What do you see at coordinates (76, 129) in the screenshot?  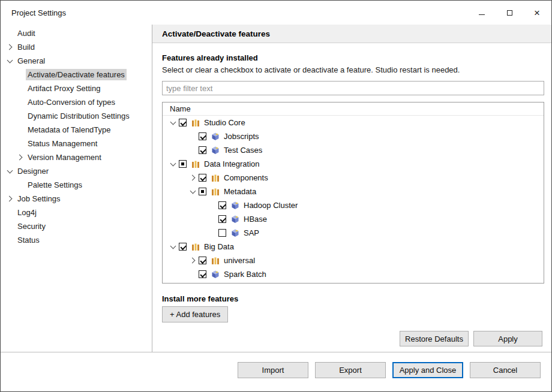 I see `sidebar-item-metadata-of-talendtype: Metadata of TalendType` at bounding box center [76, 129].